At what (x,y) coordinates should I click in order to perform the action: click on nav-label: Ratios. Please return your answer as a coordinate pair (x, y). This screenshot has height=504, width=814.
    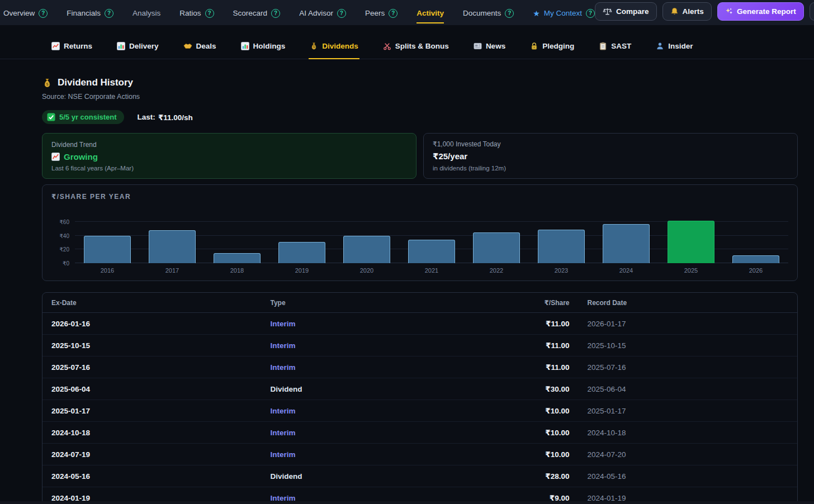
    Looking at the image, I should click on (190, 13).